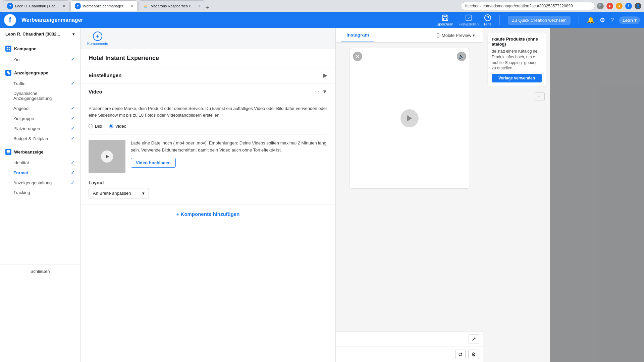 The width and height of the screenshot is (644, 362). Describe the element at coordinates (358, 35) in the screenshot. I see `preview-instagram-tab: Instagram` at that location.